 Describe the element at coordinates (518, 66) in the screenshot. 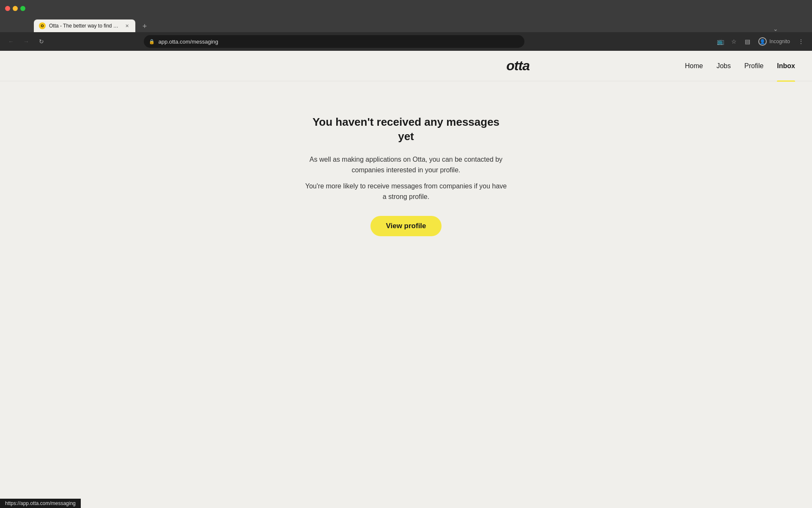

I see `logo-area: otta` at that location.